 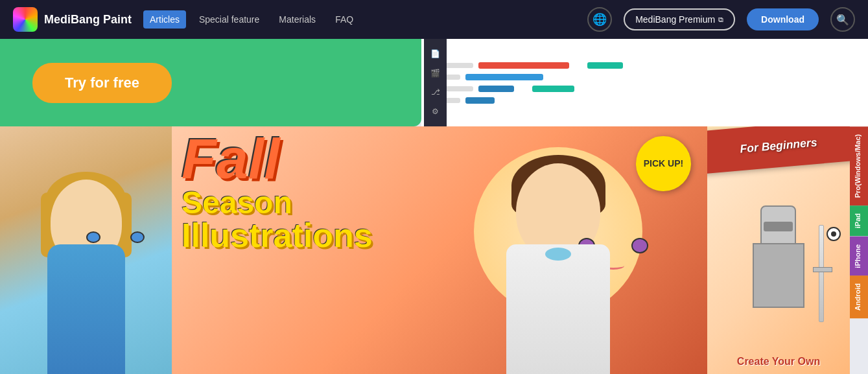 I want to click on beginners-text: For Beginners, so click(x=779, y=146).